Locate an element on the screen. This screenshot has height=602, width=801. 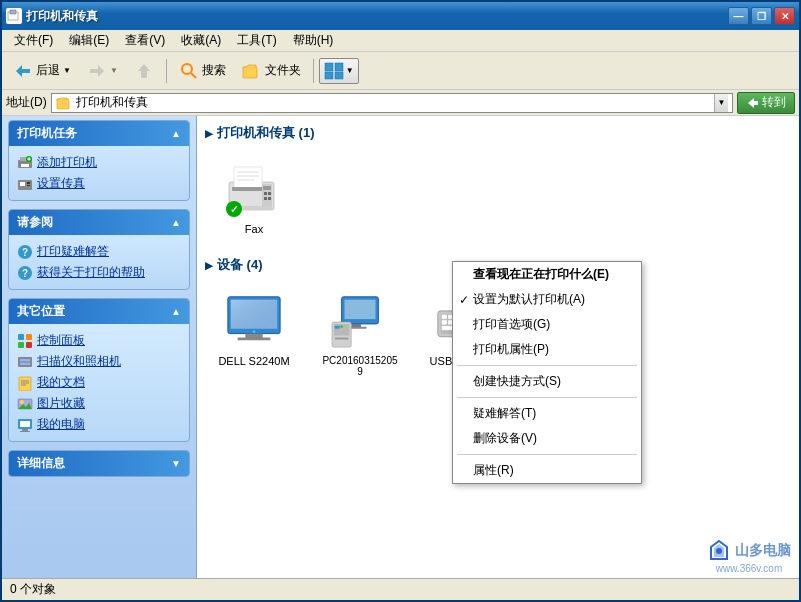
back-button: 后退 ▼ is located at coordinates (42, 71).